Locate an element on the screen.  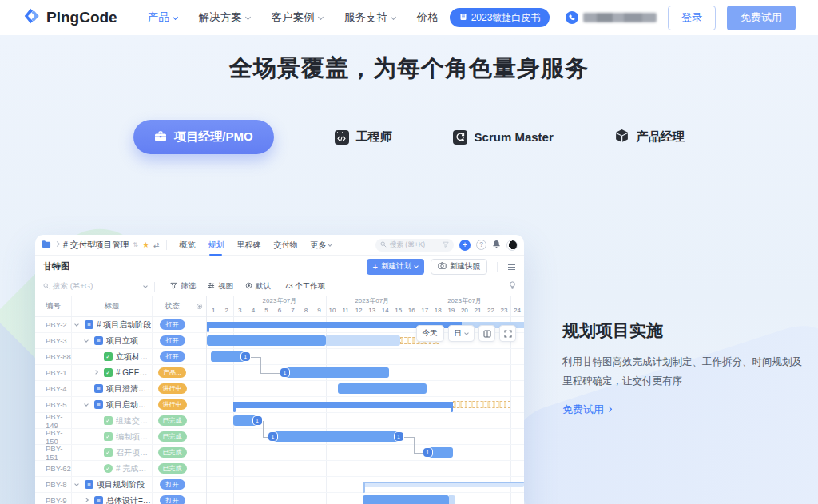
persona-tab-scrum-master: Scrum Master is located at coordinates (503, 137).